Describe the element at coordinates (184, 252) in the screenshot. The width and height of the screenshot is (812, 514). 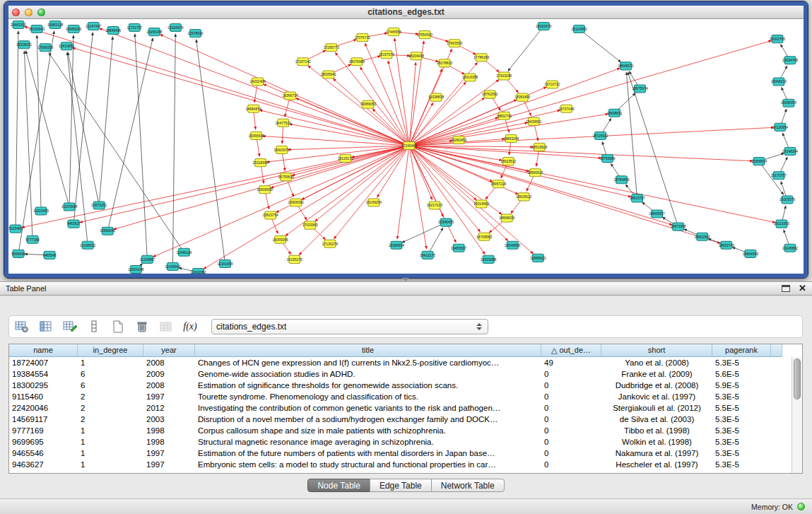
I see `graph-node: 12446114` at that location.